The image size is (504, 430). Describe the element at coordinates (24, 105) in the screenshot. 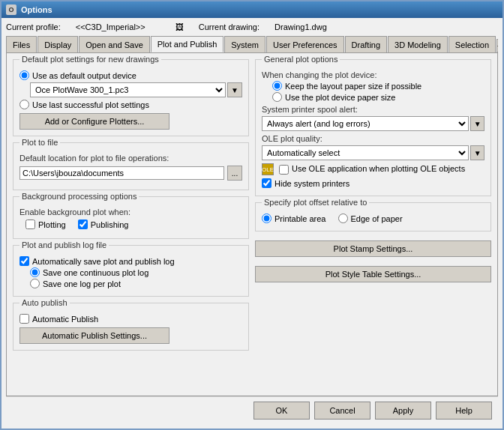

I see `use-last-radio` at that location.